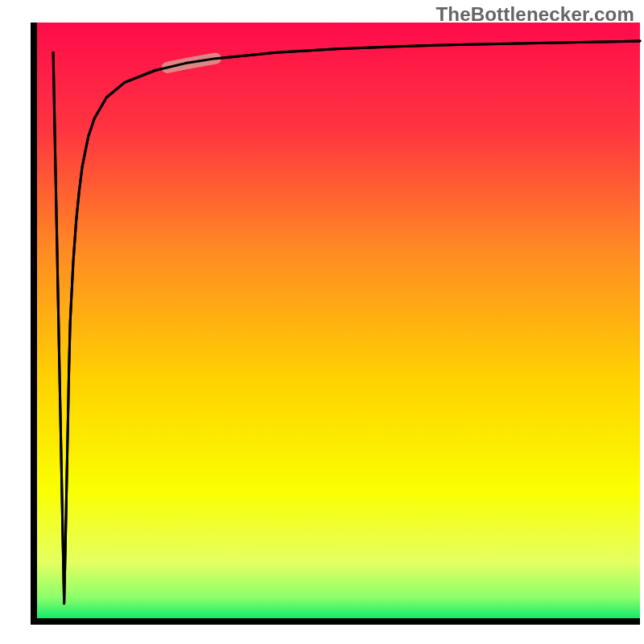  Describe the element at coordinates (535, 14) in the screenshot. I see `watermark-label: TheBottlenecker.com` at that location.